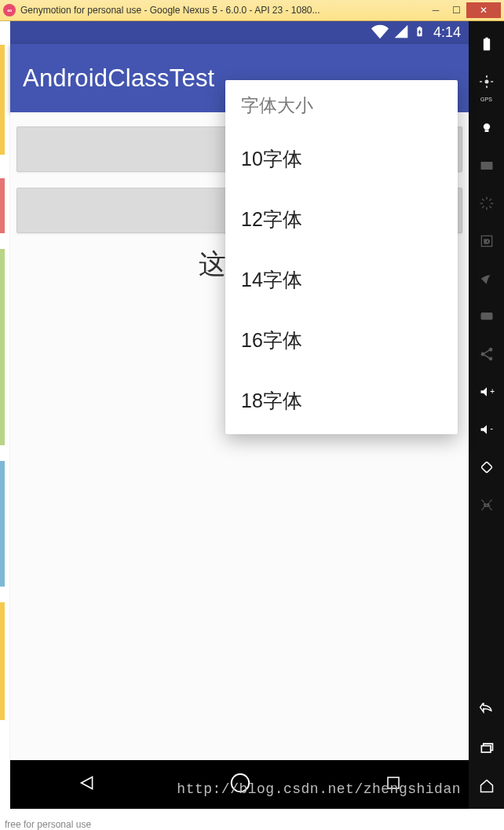 Image resolution: width=504 pixels, height=830 pixels. What do you see at coordinates (487, 711) in the screenshot?
I see `nav-back-button` at bounding box center [487, 711].